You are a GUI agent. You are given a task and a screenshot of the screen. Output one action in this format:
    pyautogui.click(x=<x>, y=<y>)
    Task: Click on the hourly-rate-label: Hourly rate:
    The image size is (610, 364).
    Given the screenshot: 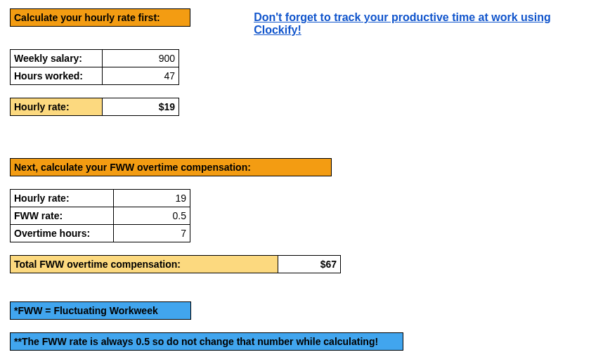 What is the action you would take?
    pyautogui.click(x=56, y=107)
    